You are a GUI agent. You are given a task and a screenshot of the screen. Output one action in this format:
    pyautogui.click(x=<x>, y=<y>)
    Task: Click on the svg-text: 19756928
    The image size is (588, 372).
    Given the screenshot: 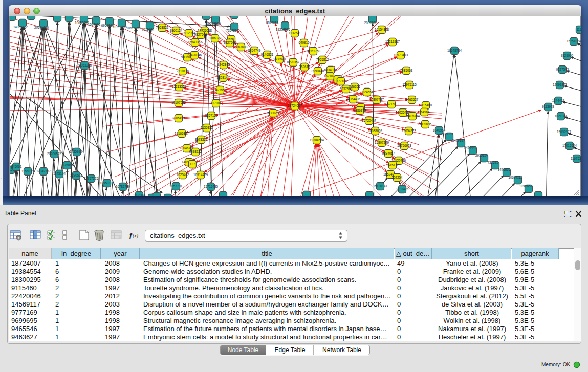 What is the action you would take?
    pyautogui.click(x=404, y=145)
    